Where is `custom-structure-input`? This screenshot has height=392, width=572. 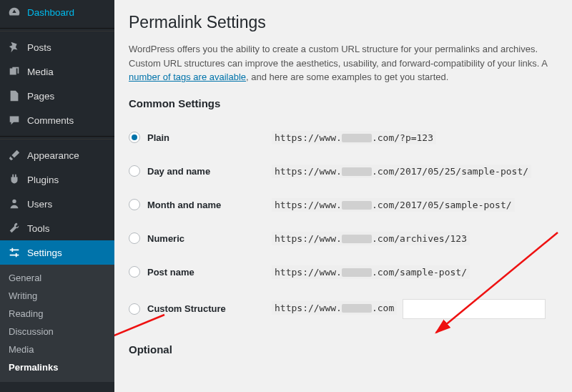 custom-structure-input is located at coordinates (474, 309).